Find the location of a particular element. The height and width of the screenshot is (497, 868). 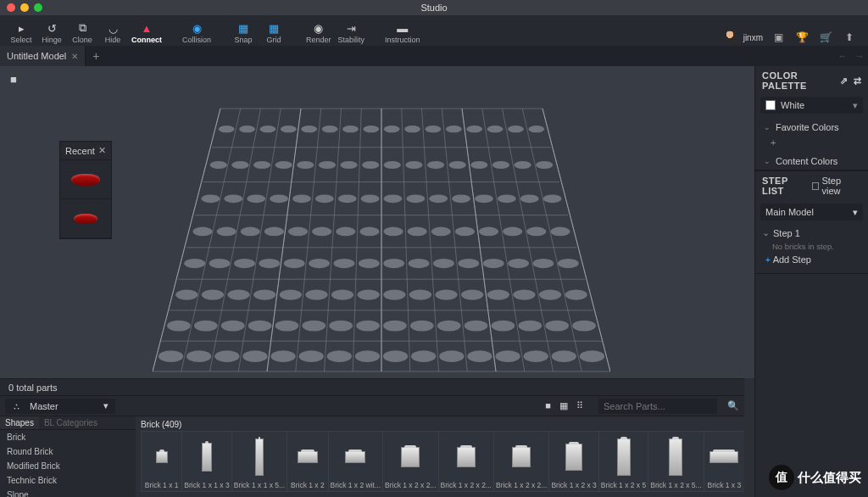

view-solid-icon: ■ is located at coordinates (548, 405).